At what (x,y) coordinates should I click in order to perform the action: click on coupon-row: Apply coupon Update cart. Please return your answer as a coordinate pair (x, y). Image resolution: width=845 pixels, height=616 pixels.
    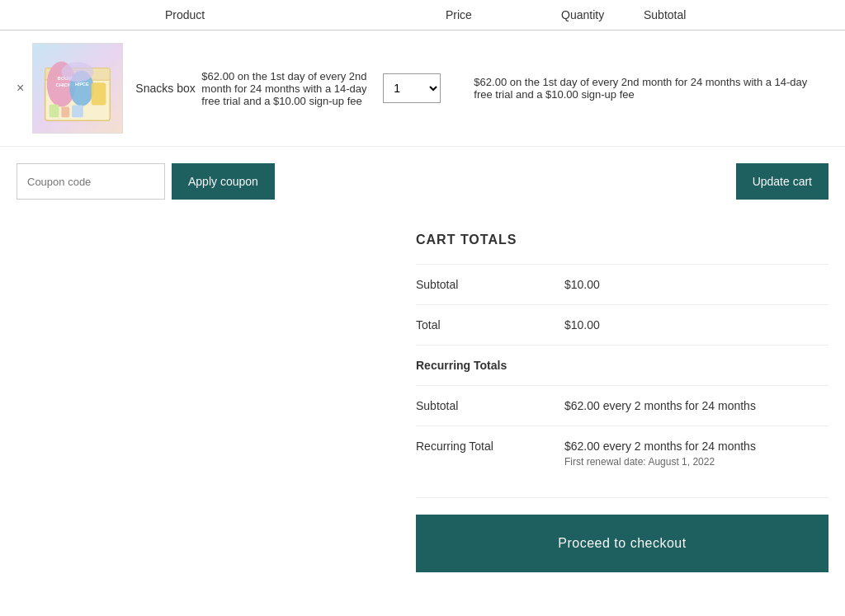
    Looking at the image, I should click on (422, 181).